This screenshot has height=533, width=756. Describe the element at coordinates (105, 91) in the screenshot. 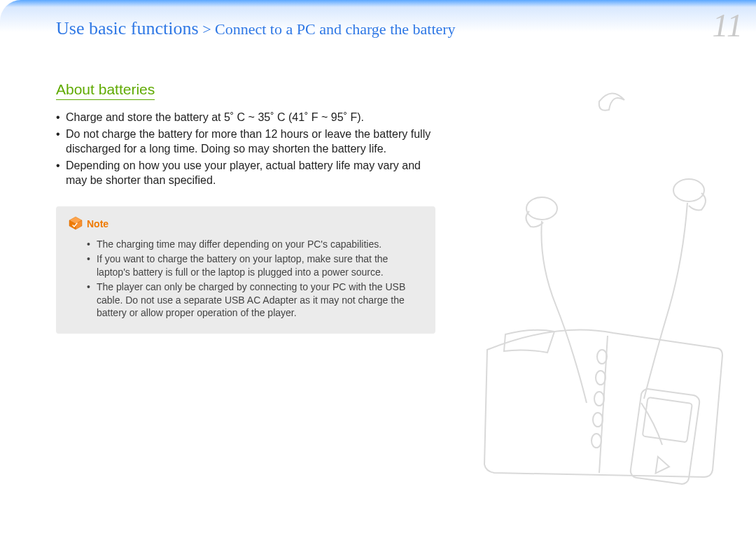

I see `section-title: About batteries` at that location.